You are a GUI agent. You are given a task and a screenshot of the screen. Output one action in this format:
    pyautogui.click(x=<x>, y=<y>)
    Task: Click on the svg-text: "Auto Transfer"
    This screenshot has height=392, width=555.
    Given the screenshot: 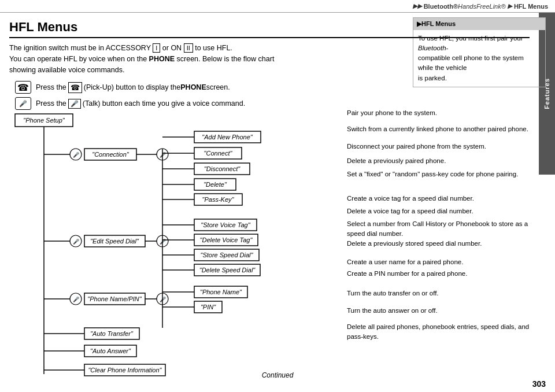 What is the action you would take?
    pyautogui.click(x=112, y=334)
    